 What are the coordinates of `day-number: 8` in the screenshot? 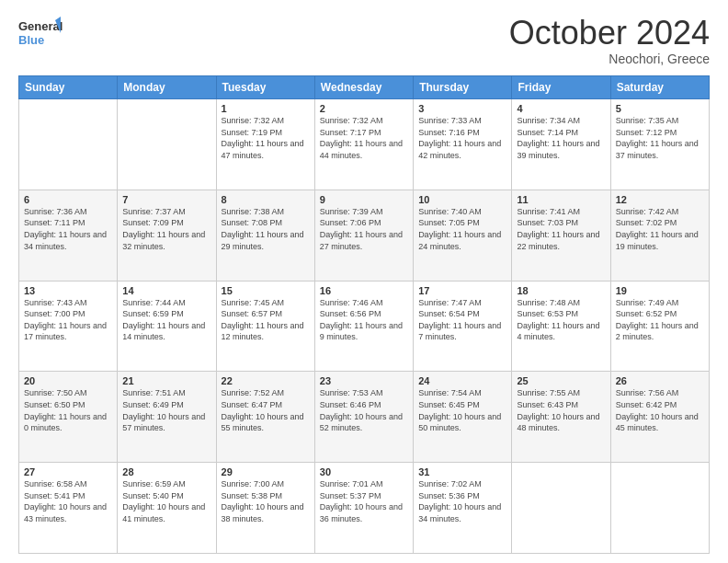 It's located at (266, 200).